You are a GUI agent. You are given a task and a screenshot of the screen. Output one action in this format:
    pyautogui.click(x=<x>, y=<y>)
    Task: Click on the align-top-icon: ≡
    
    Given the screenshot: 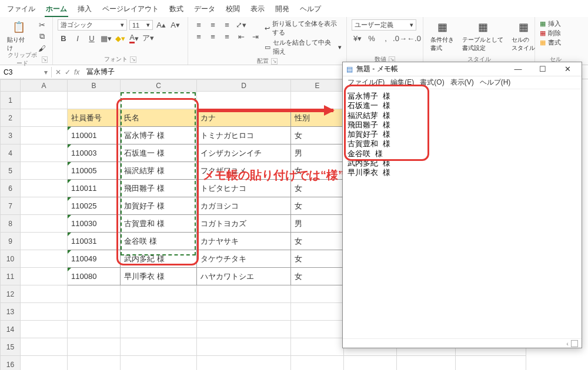 What is the action you would take?
    pyautogui.click(x=199, y=25)
    